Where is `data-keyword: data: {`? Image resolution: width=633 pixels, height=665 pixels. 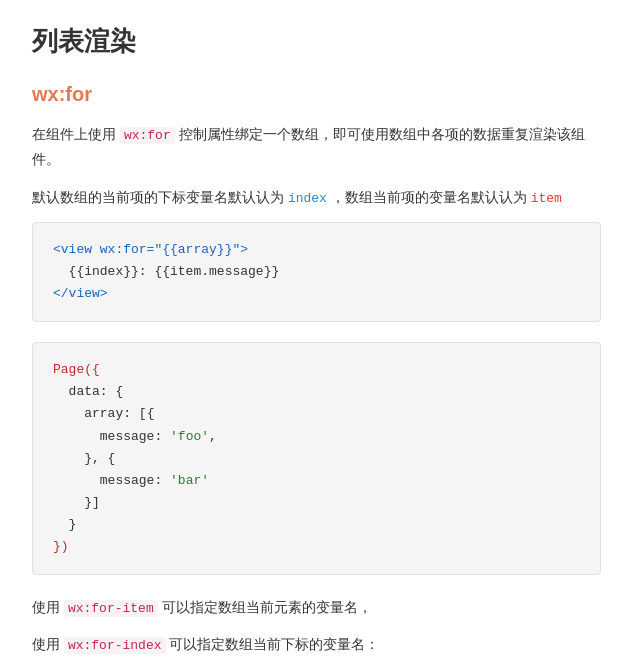
data-keyword: data: { is located at coordinates (96, 392).